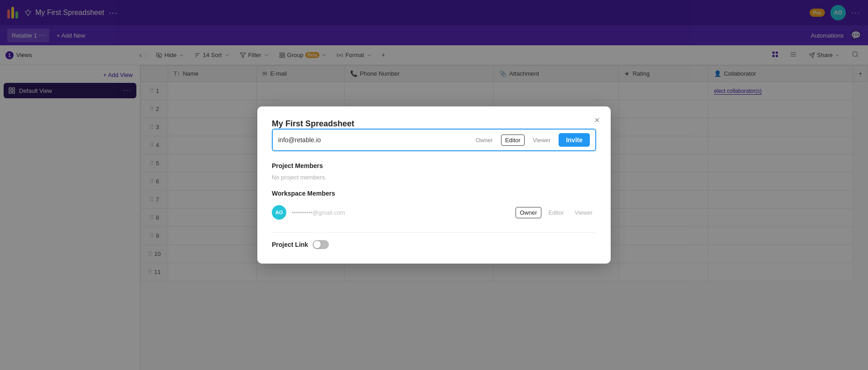 This screenshot has height=370, width=868. What do you see at coordinates (290, 245) in the screenshot?
I see `project-link-label: Project Link` at bounding box center [290, 245].